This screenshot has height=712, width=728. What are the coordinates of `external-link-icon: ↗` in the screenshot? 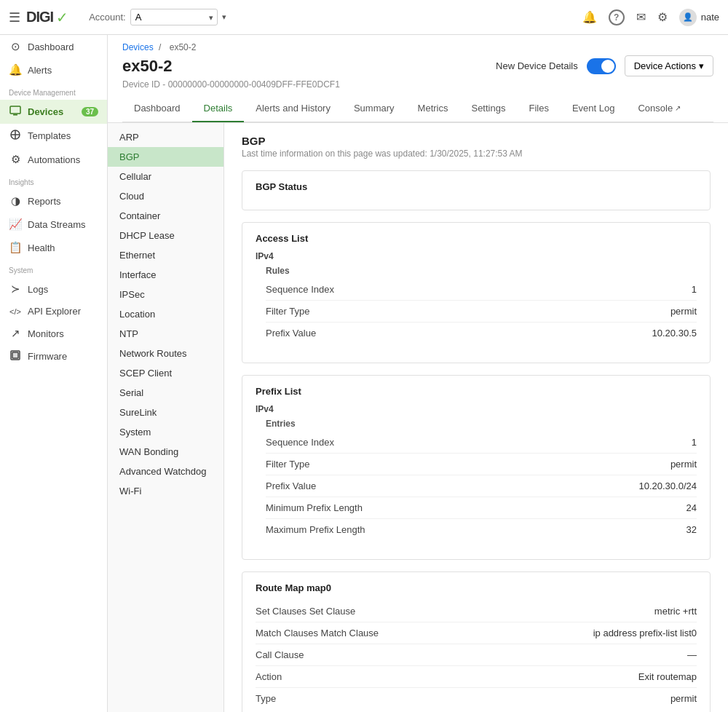 It's located at (678, 108).